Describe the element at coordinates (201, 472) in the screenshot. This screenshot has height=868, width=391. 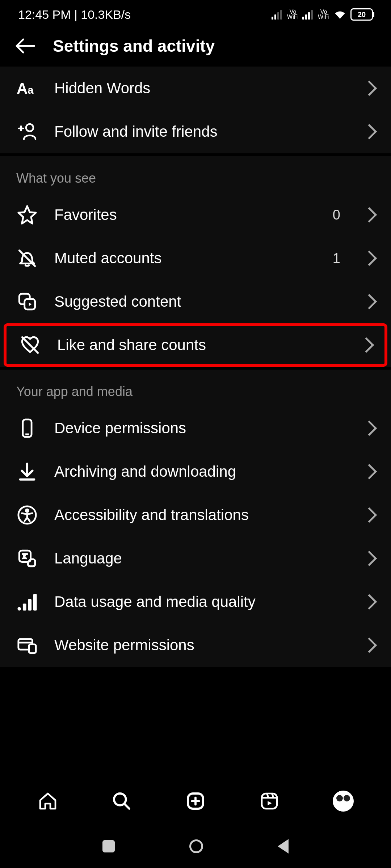
I see `row-label: Archiving and downloading` at that location.